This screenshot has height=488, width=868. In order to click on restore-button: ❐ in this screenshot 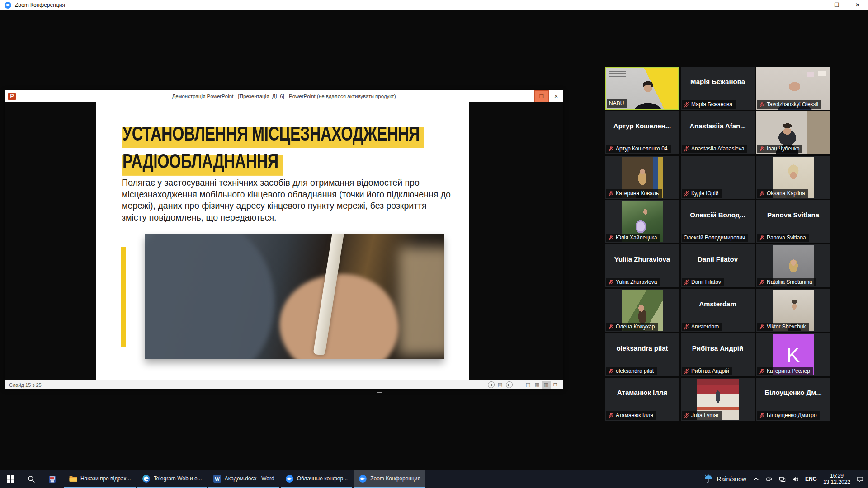, I will do `click(837, 5)`.